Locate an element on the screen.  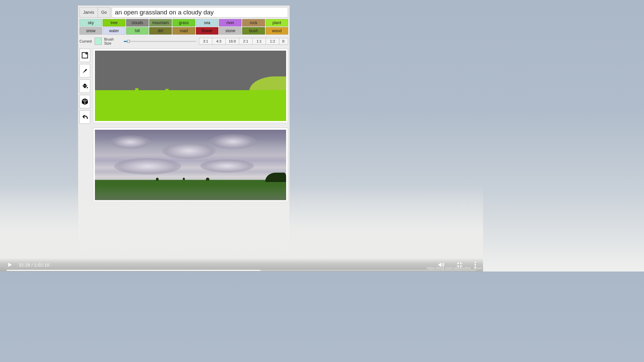
swatch-snow: snow is located at coordinates (91, 31).